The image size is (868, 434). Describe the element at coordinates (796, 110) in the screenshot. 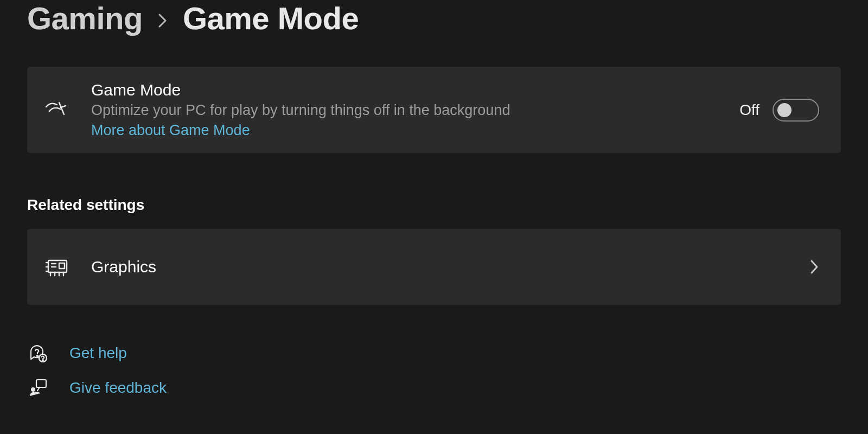

I see `game-mode-toggle` at that location.